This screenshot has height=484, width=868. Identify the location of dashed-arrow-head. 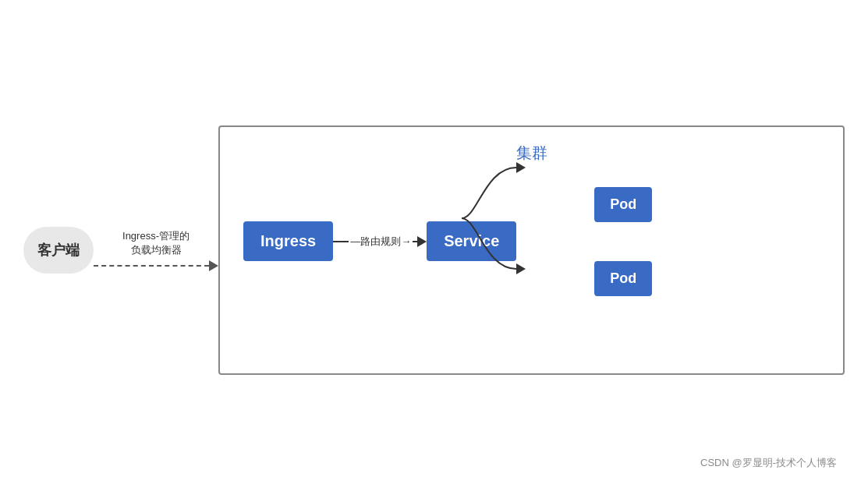
(214, 266).